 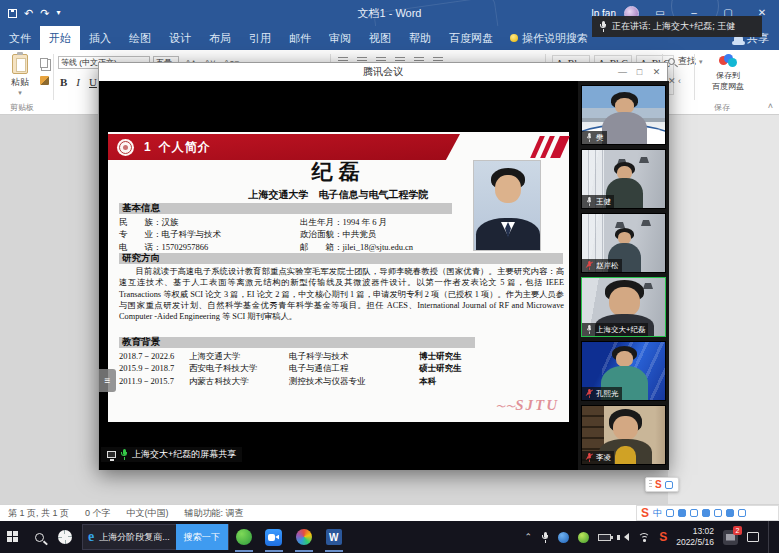 I want to click on action-center-icon, so click(x=753, y=537).